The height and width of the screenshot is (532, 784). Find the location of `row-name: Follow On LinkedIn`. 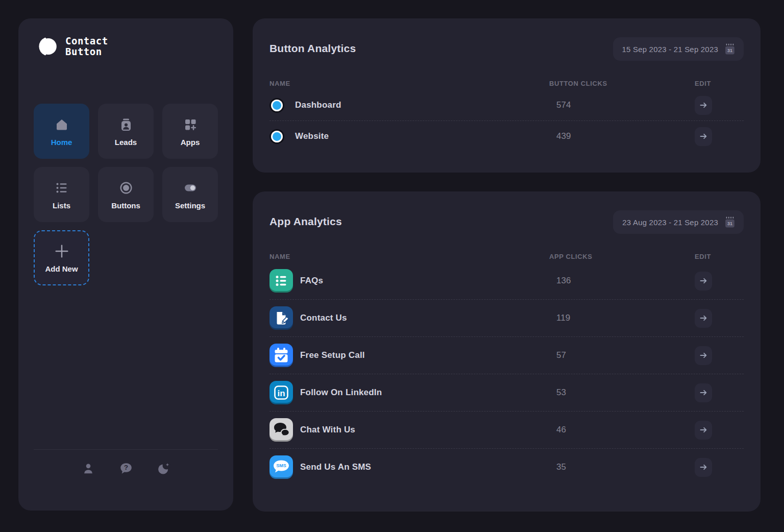

row-name: Follow On LinkedIn is located at coordinates (341, 393).